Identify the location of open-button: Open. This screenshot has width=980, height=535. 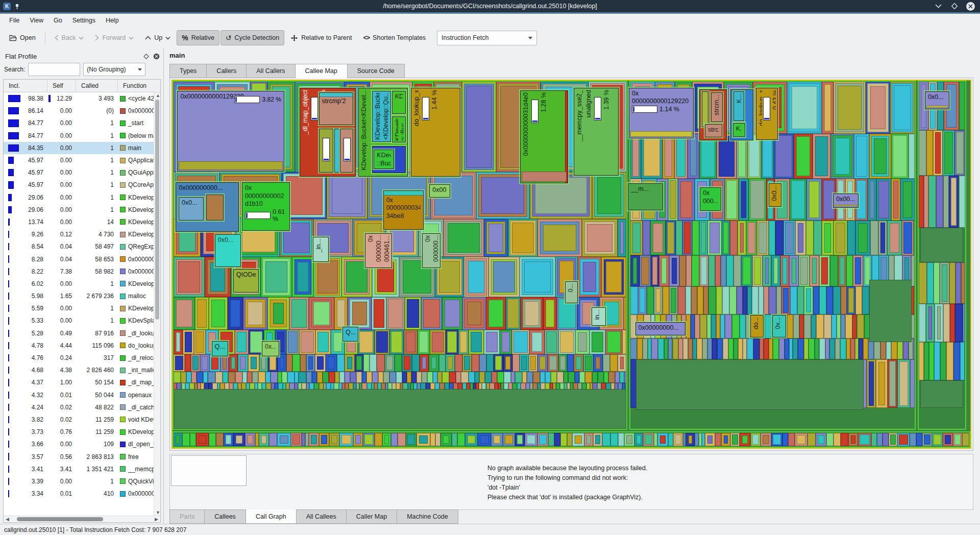
(22, 38).